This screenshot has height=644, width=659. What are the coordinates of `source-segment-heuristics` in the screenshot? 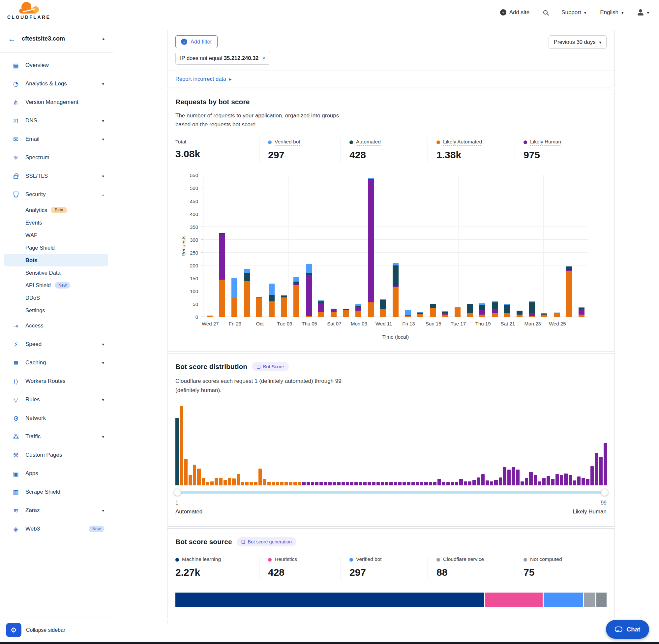 It's located at (515, 600).